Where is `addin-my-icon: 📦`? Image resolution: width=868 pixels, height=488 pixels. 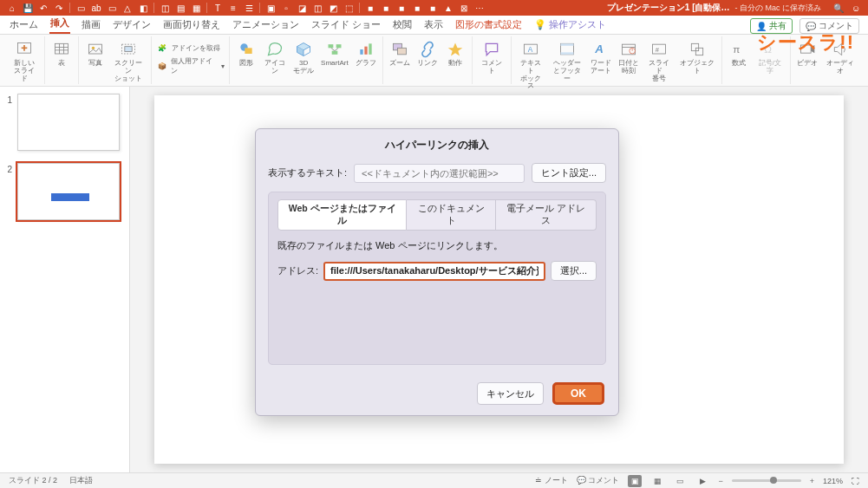
addin-my-icon: 📦 is located at coordinates (161, 66).